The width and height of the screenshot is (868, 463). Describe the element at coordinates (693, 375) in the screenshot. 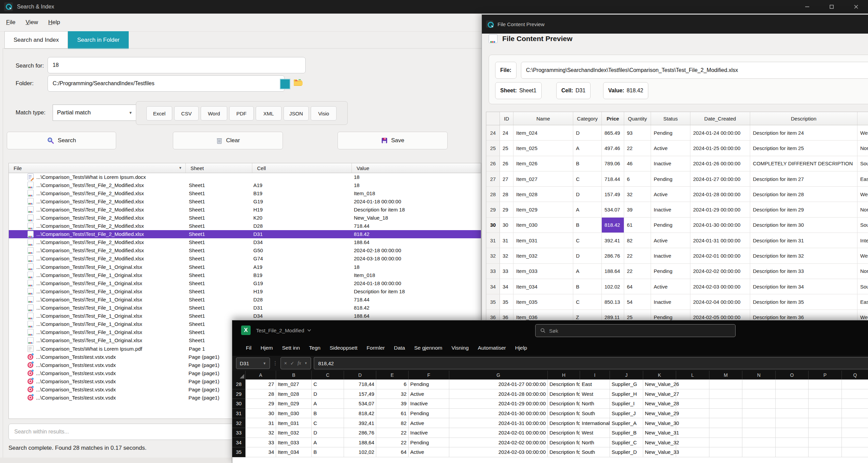

I see `column-header-L: L` at that location.